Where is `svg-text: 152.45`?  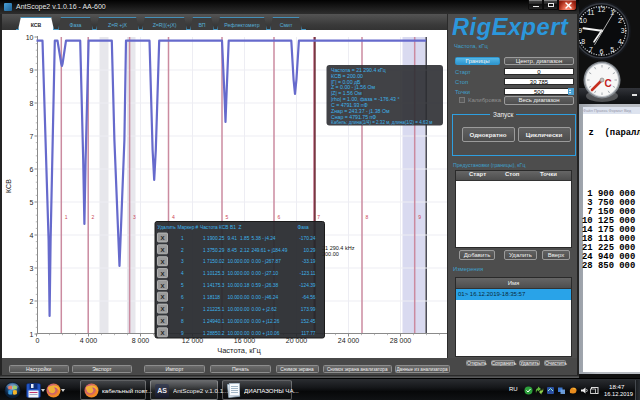 svg-text: 152.45 is located at coordinates (308, 322).